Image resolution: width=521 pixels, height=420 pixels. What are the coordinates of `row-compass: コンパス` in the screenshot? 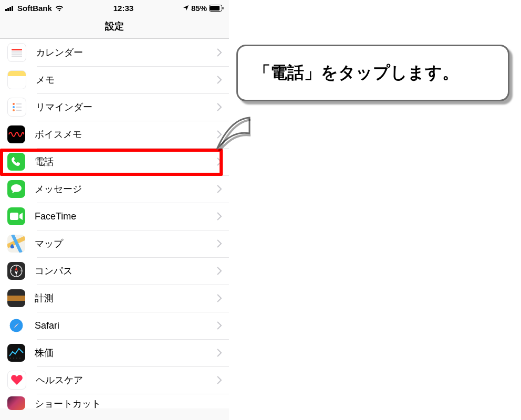 It's located at (114, 271).